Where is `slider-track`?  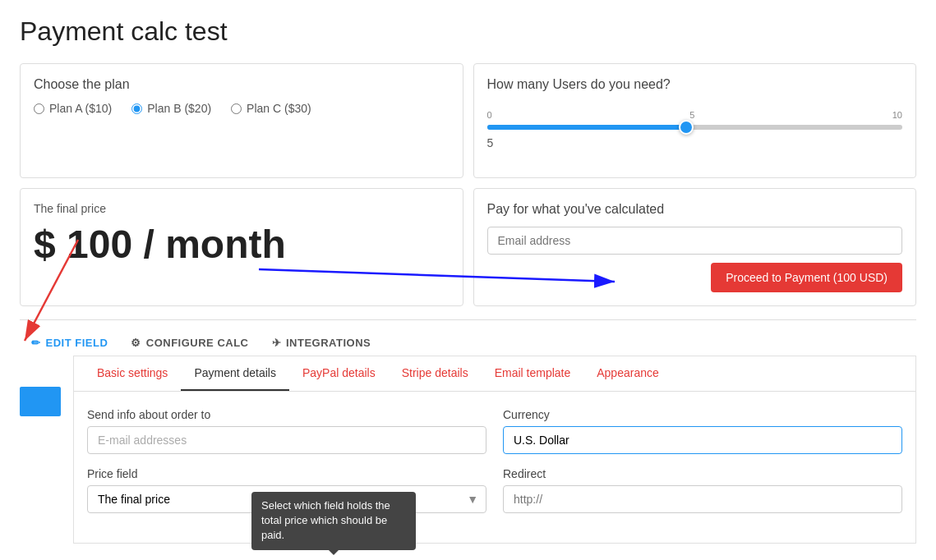
slider-track is located at coordinates (695, 127).